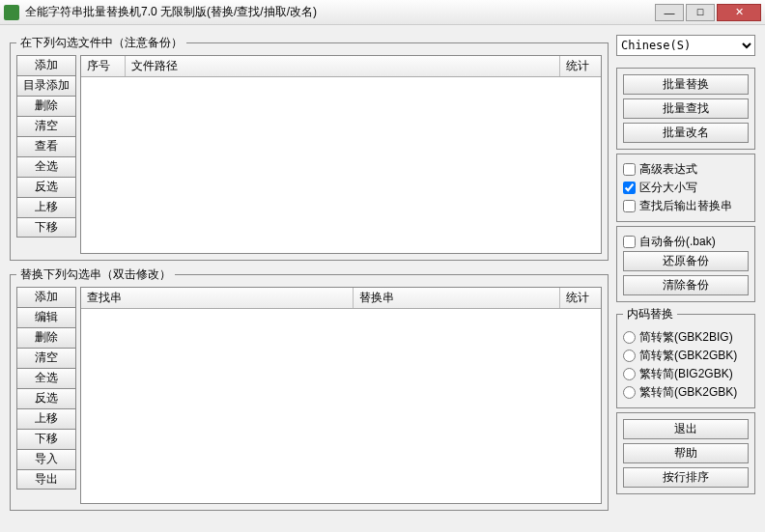 The width and height of the screenshot is (765, 532). Describe the element at coordinates (103, 66) in the screenshot. I see `files-col-index: 序号` at that location.